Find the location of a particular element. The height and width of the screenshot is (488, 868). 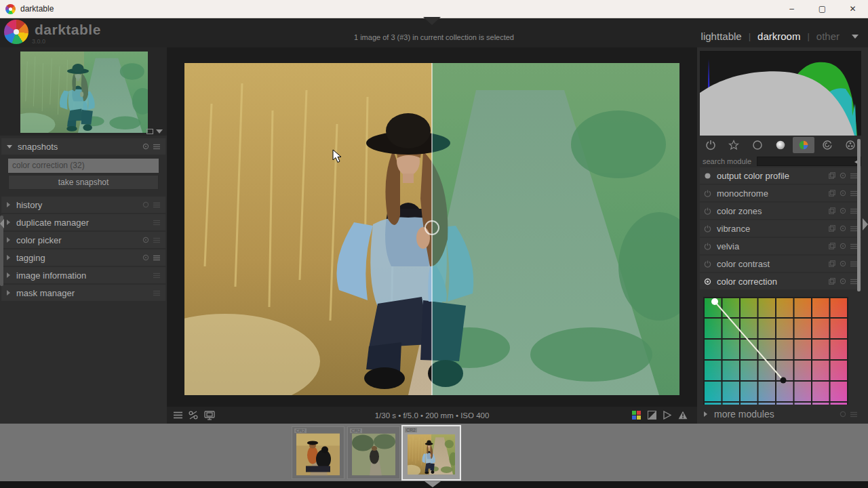

view-switcher: lighttable | darkroom | other is located at coordinates (780, 37).